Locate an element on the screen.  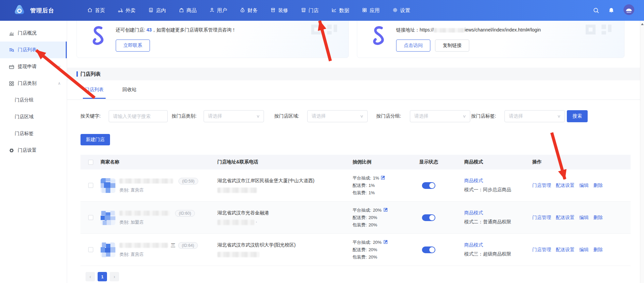
tab-recycle-bin: 回收站 is located at coordinates (129, 90).